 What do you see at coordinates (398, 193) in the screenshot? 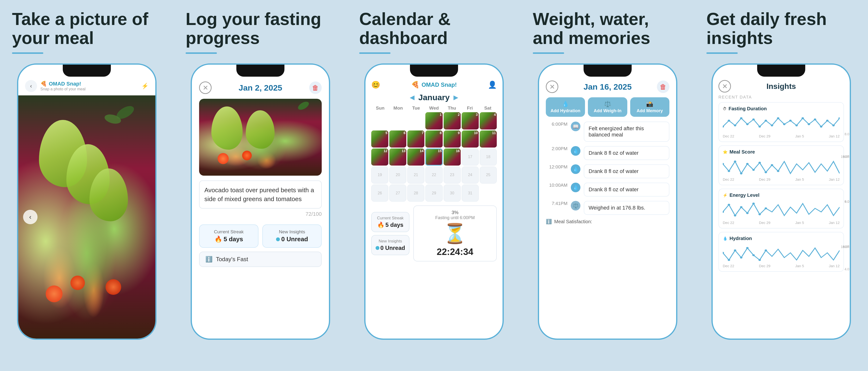
I see `cal-day-27: 27` at bounding box center [398, 193].